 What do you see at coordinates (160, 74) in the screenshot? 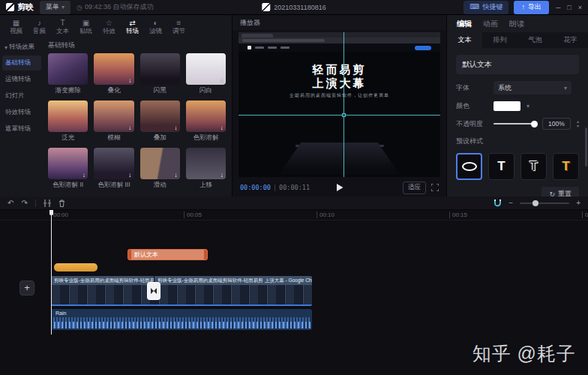
I see `transition-item: 闪黑` at bounding box center [160, 74].